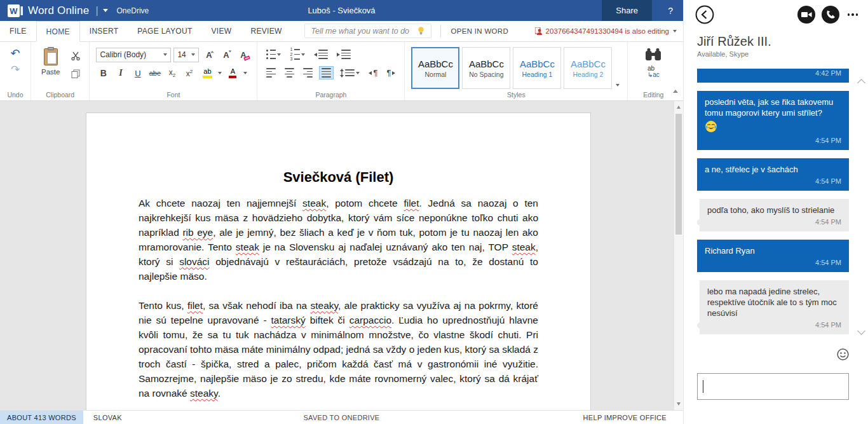 The width and height of the screenshot is (868, 424). I want to click on group-label-clipboard: Clipboard, so click(60, 95).